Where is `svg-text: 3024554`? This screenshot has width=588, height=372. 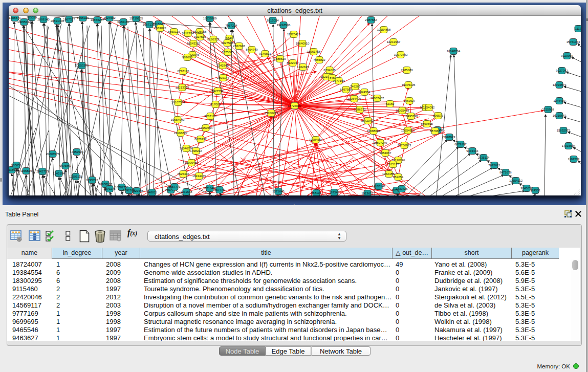
svg-text: 3024554 is located at coordinates (364, 92).